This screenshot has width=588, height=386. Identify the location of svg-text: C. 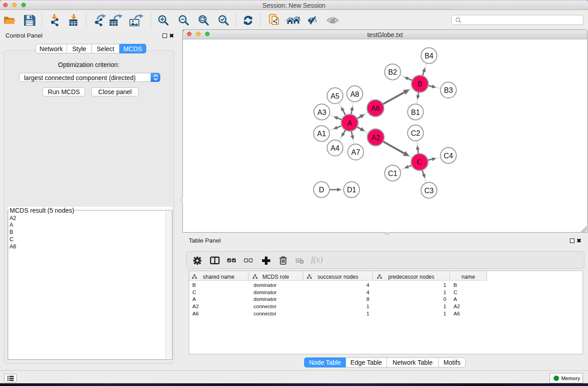
(420, 162).